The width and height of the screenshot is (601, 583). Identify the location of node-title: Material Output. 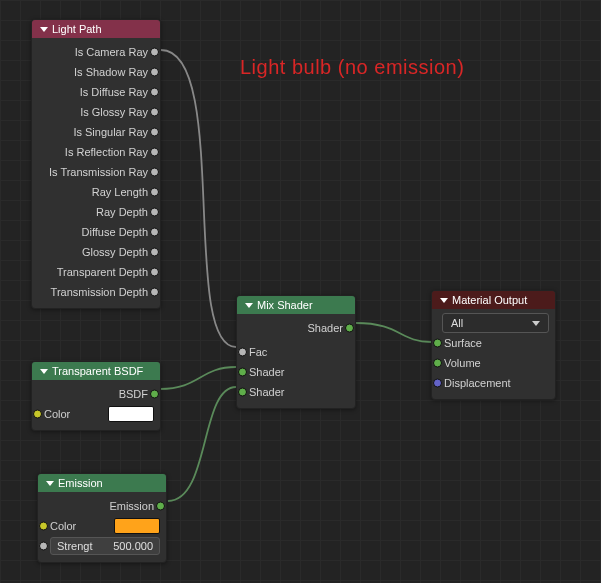
(490, 300).